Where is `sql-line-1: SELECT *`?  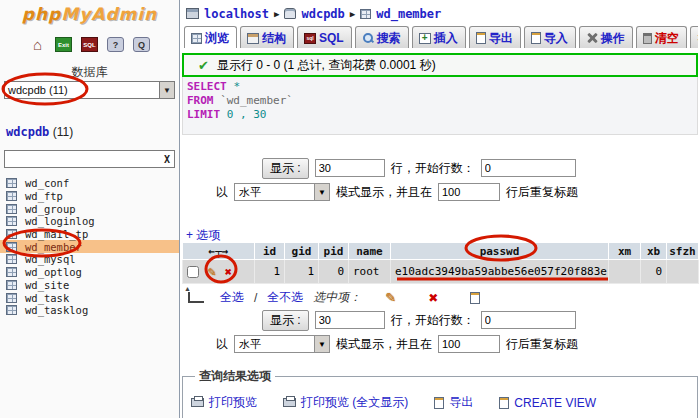
sql-line-1: SELECT * is located at coordinates (442, 87).